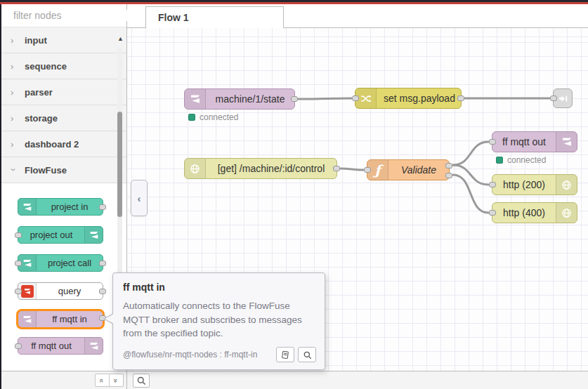 The width and height of the screenshot is (588, 389). I want to click on filter-nodes-input, so click(77, 15).